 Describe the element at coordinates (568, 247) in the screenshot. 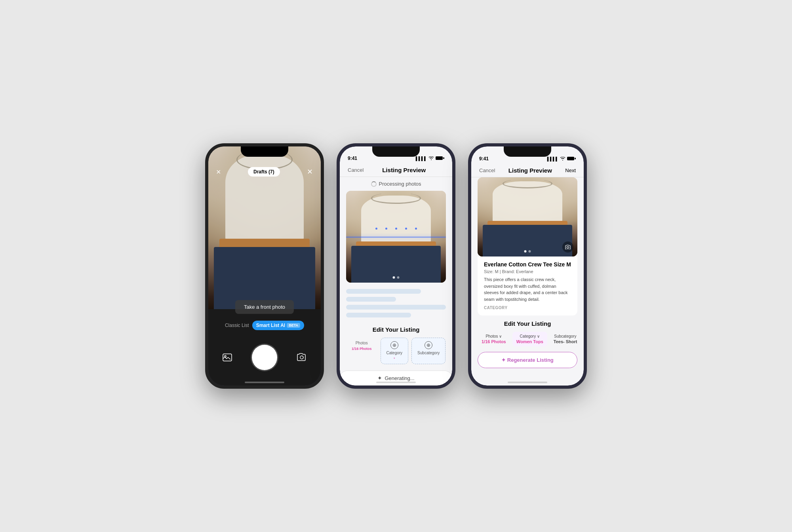

I see `edit-photo-icon` at that location.